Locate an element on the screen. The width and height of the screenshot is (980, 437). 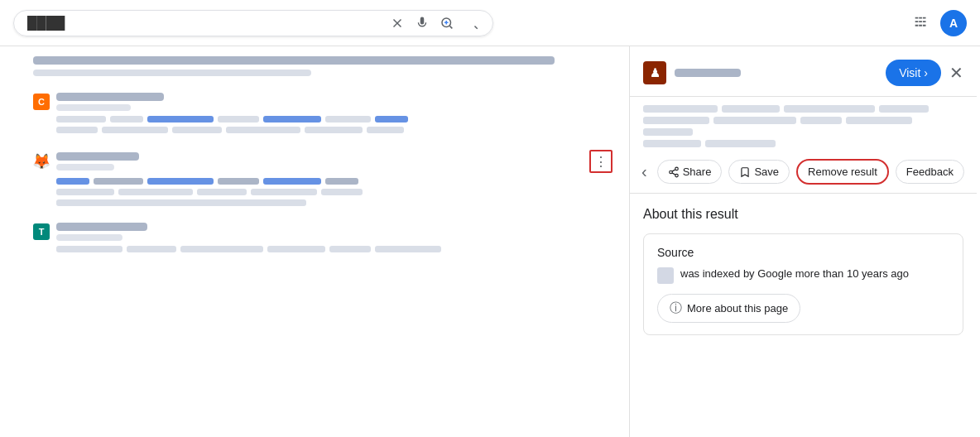
result-header: 🦊 ⋮ is located at coordinates (323, 161).